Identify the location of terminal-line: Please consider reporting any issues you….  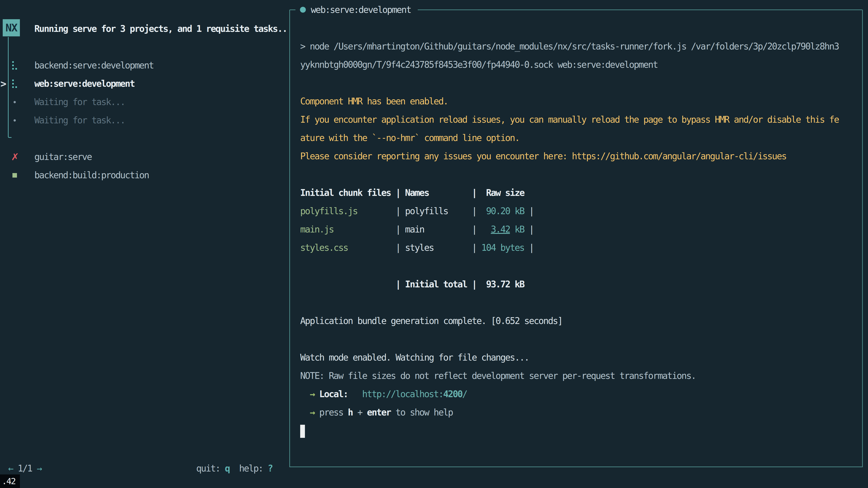
(581, 156).